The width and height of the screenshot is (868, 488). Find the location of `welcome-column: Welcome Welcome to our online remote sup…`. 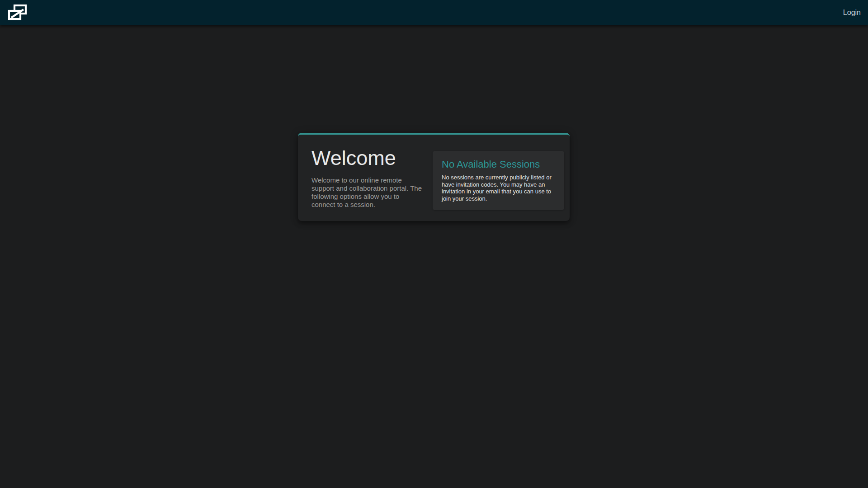

welcome-column: Welcome Welcome to our online remote sup… is located at coordinates (370, 178).